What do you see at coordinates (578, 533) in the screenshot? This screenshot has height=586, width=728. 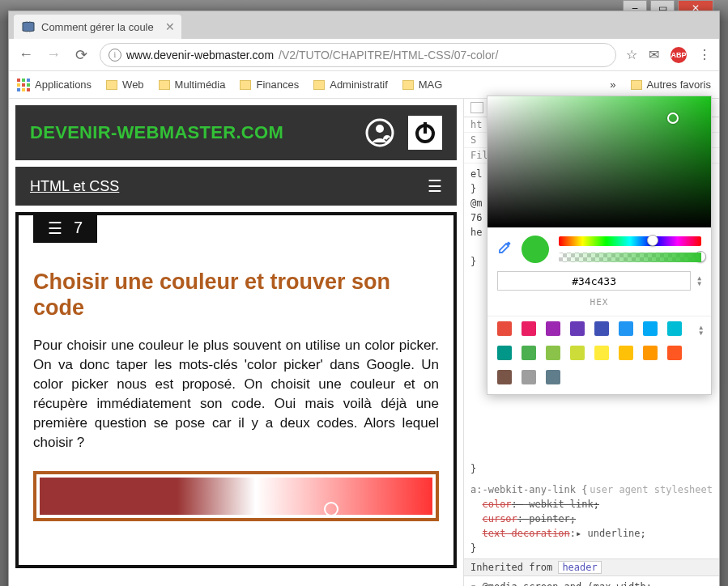 I see `expand-icon: ▸` at bounding box center [578, 533].